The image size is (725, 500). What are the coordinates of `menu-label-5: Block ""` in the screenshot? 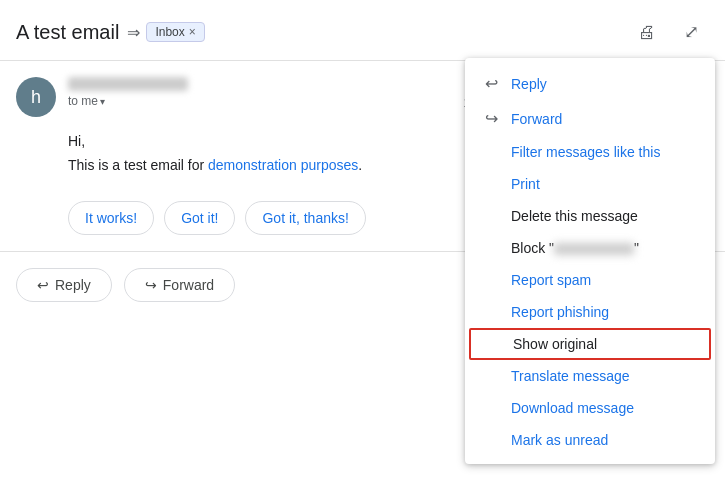 It's located at (575, 248).